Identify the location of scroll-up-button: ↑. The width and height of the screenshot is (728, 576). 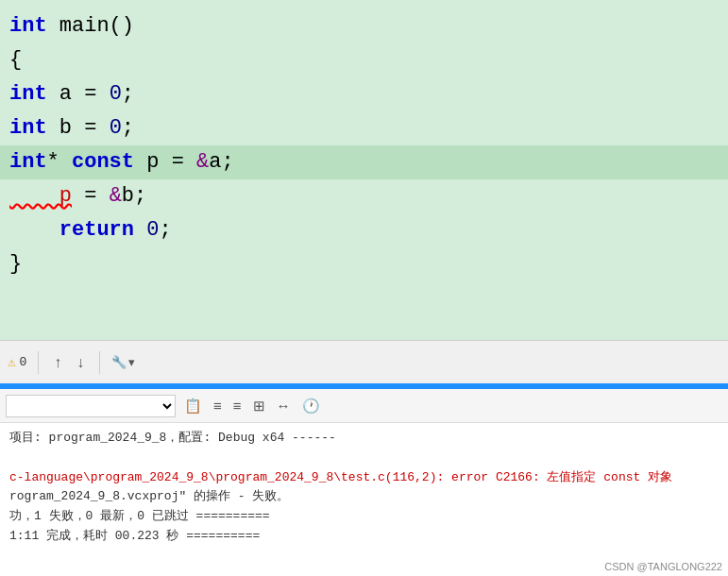
(58, 363).